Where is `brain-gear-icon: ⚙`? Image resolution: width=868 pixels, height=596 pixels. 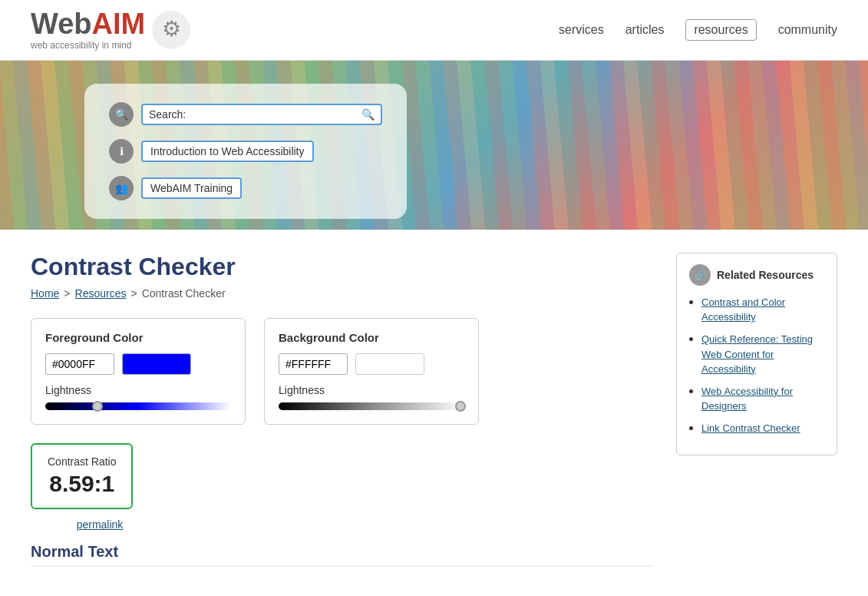 brain-gear-icon: ⚙ is located at coordinates (171, 30).